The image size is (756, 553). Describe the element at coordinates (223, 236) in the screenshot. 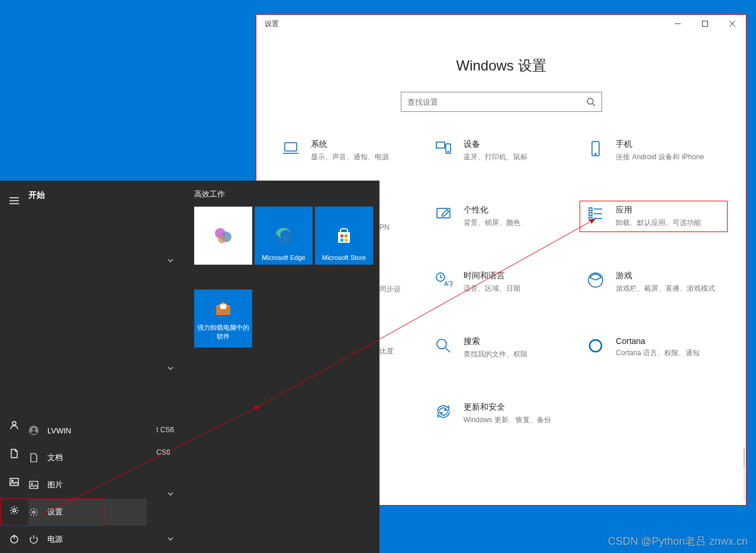

I see `office-icon` at that location.